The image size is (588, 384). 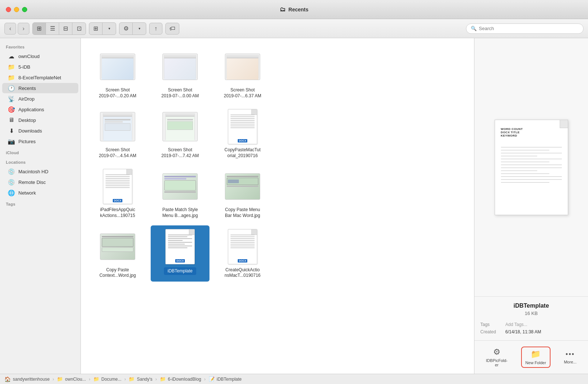 I want to click on gear-icon: ⚙, so click(x=497, y=352).